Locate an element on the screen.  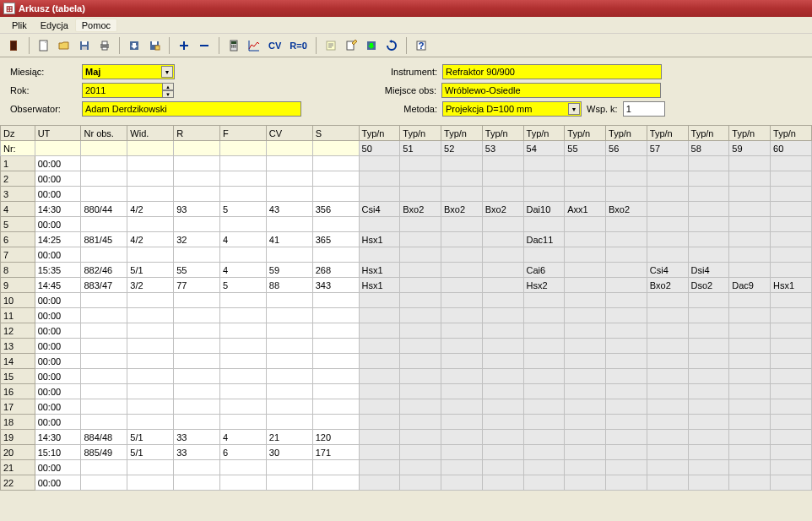
menu-edycja: Edycja is located at coordinates (54, 25).